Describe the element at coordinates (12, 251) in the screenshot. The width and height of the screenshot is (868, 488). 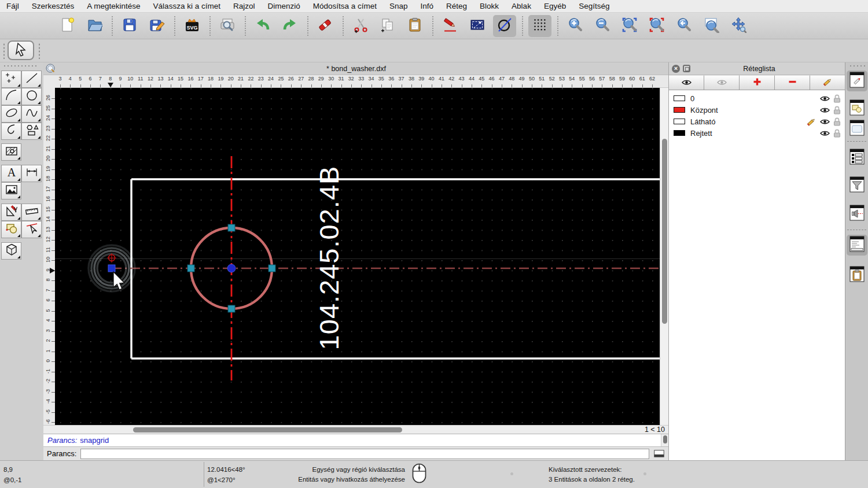
I see `solid-3d-tool-button` at that location.